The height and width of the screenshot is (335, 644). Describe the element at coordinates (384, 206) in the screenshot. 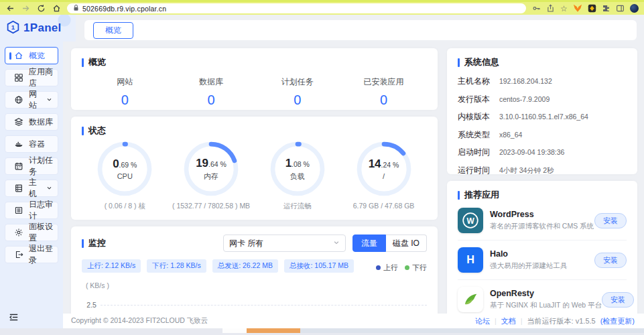

I see `gauge-subtext: 6.79 GB / 47.68 GB` at that location.